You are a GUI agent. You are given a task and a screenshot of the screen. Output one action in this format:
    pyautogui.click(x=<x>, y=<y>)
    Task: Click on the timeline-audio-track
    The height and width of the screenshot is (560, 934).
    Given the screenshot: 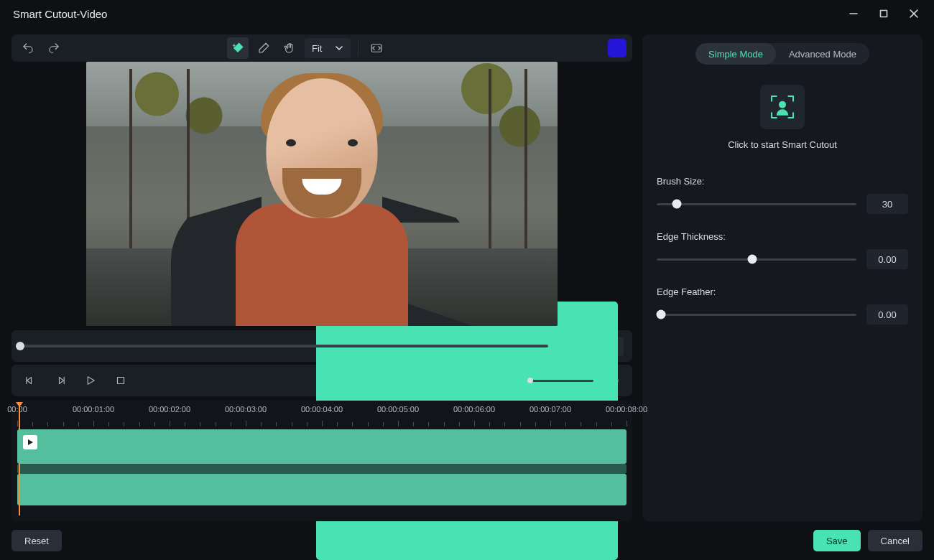 What is the action you would take?
    pyautogui.click(x=322, y=490)
    